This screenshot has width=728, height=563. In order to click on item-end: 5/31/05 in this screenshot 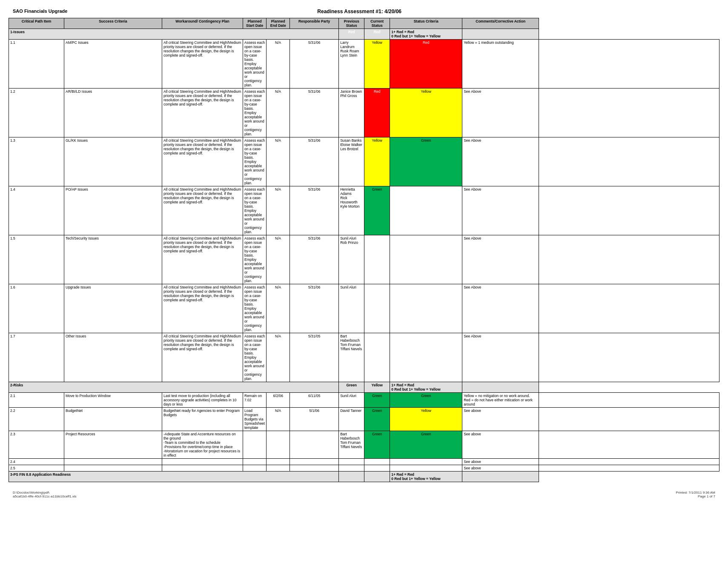, I will do `click(314, 357)`.